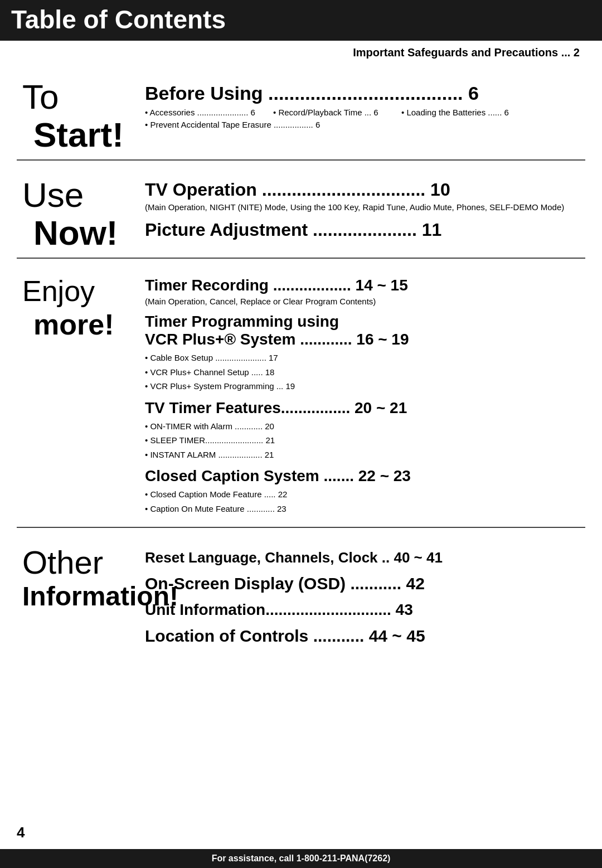 The width and height of the screenshot is (602, 868). Describe the element at coordinates (365, 190) in the screenshot. I see `tv-operation-title: TV Operation ...........................…` at that location.